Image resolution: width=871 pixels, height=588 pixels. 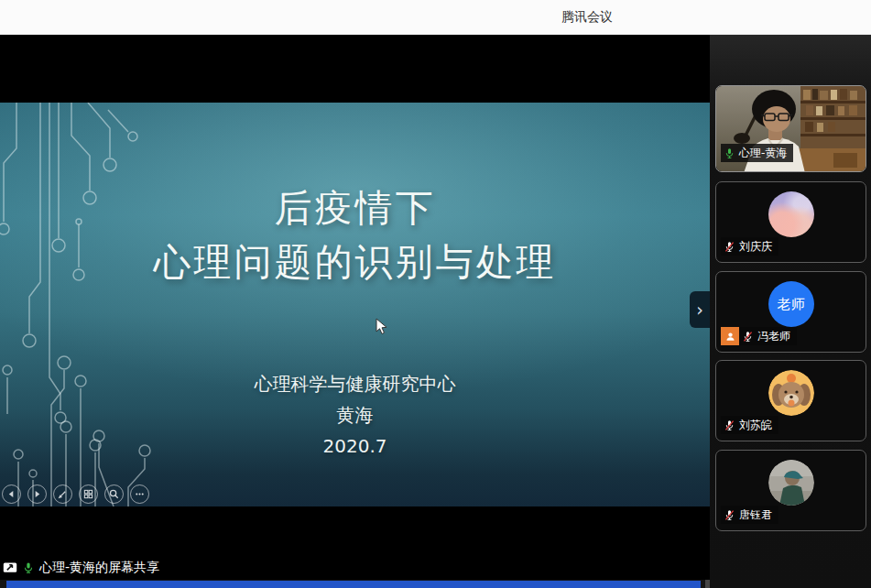 I want to click on participant-label: 刘庆庆, so click(x=749, y=246).